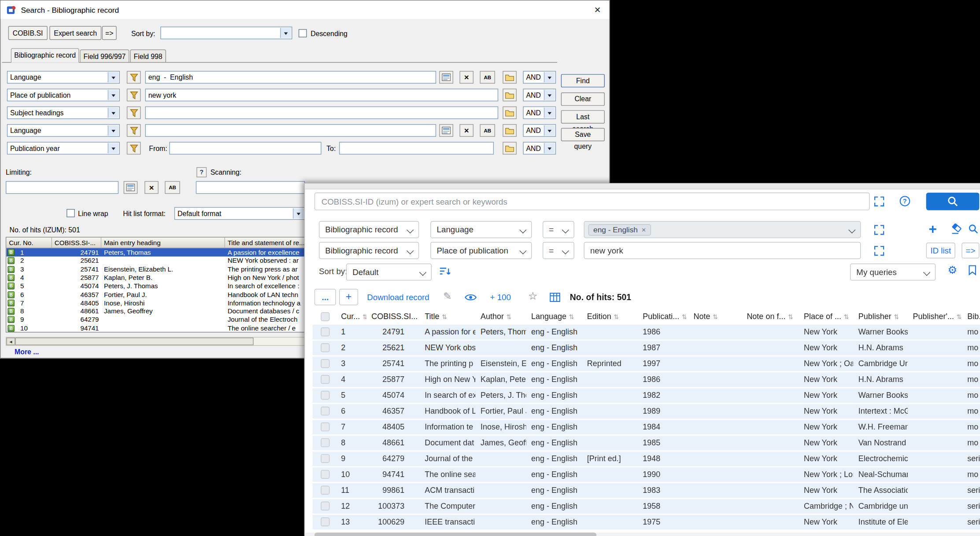 This screenshot has width=980, height=536. What do you see at coordinates (647, 427) in the screenshot?
I see `result-row: 748405Information teInose, Hiroshieng - …` at bounding box center [647, 427].